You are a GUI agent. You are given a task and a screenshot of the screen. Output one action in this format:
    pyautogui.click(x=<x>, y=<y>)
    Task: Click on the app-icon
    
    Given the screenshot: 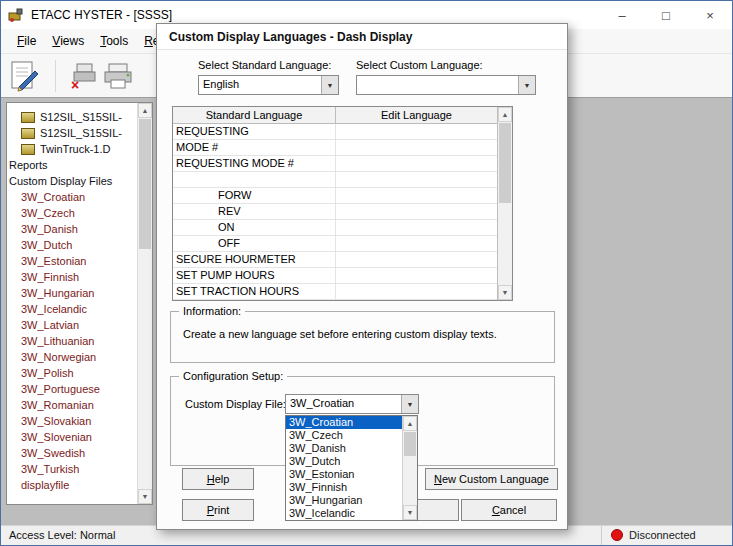 What is the action you would take?
    pyautogui.click(x=16, y=15)
    